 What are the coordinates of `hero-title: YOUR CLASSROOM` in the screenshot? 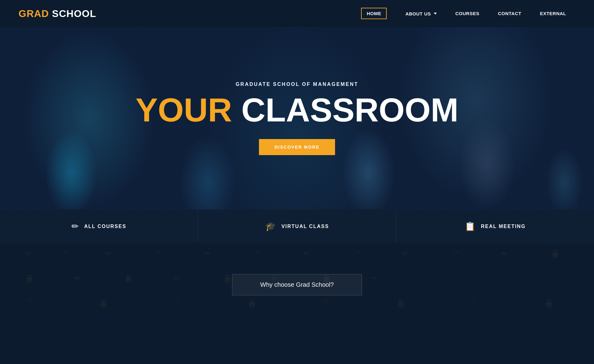 It's located at (297, 110).